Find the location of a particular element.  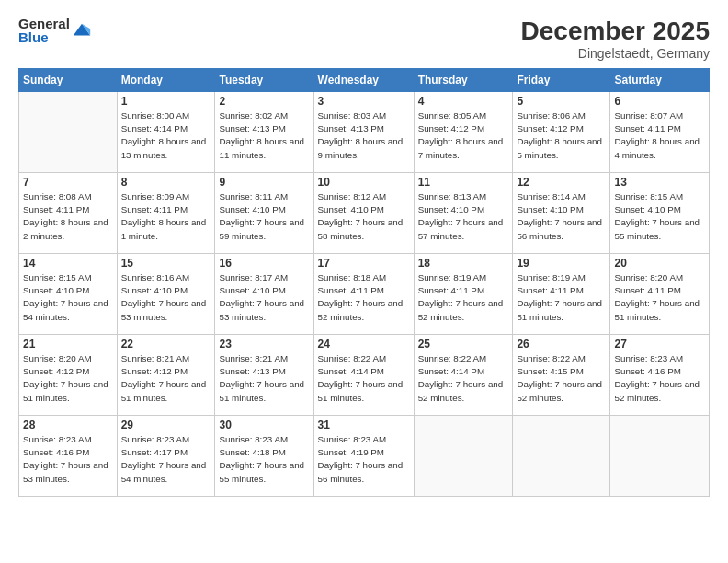

table-row: 19Sunrise: 8:19 AM Sunset: 4:11 PM Dayli… is located at coordinates (562, 294).